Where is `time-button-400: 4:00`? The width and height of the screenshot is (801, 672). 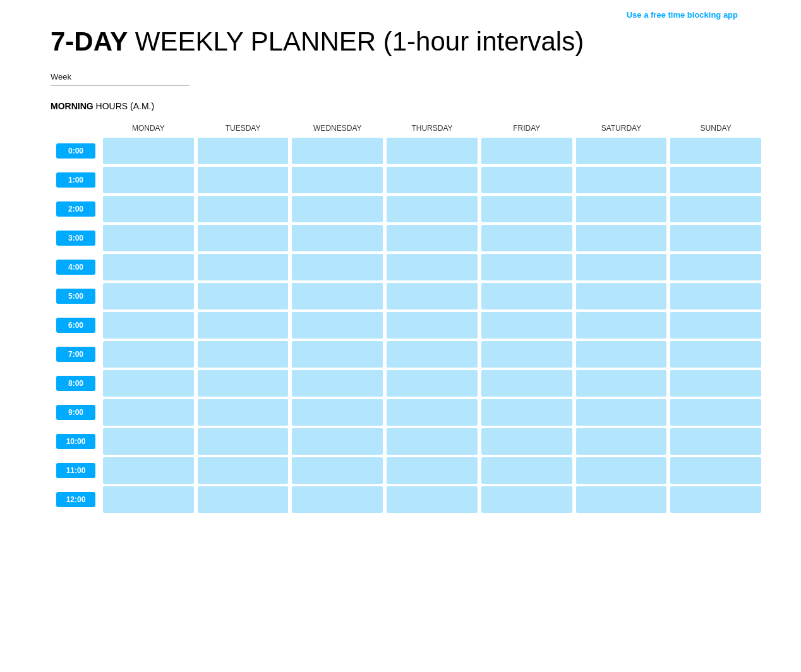 time-button-400: 4:00 is located at coordinates (76, 267).